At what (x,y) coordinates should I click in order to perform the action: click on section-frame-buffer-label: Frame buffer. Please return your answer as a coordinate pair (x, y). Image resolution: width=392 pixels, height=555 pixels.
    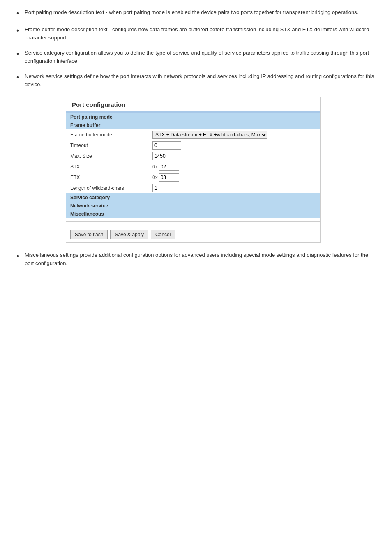
    Looking at the image, I should click on (193, 125).